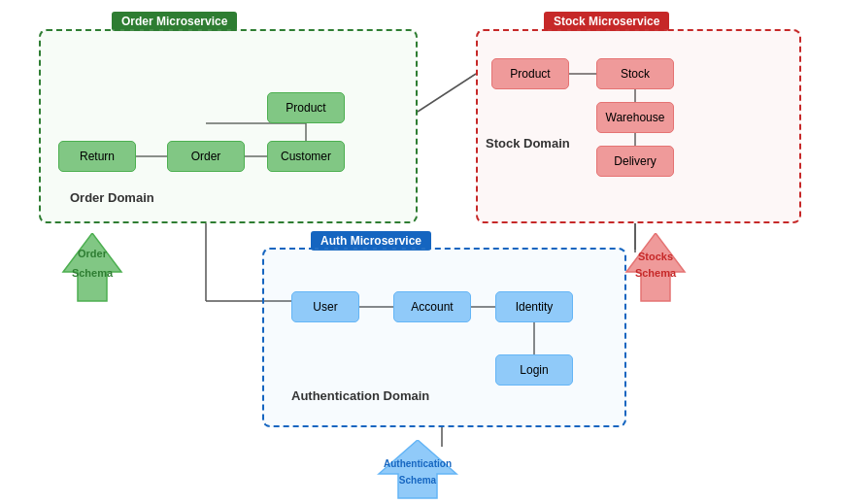  What do you see at coordinates (534, 307) in the screenshot?
I see `identity-node: Identity` at bounding box center [534, 307].